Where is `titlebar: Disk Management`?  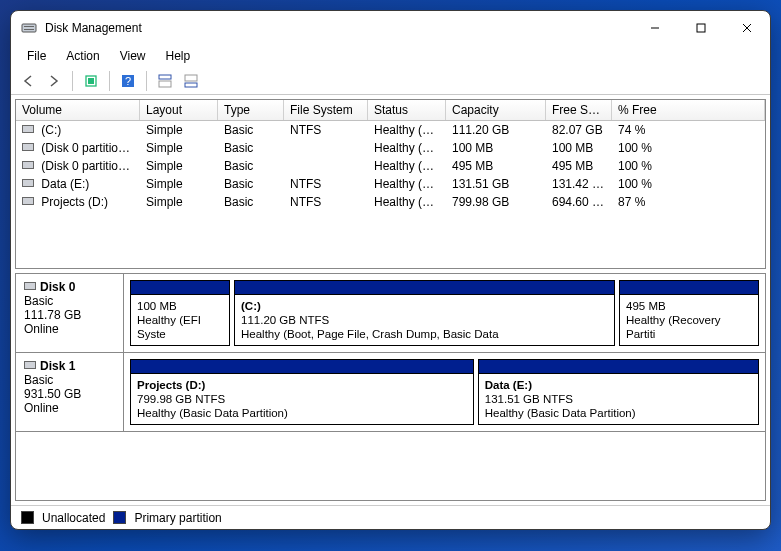
titlebar: Disk Management is located at coordinates (390, 28).